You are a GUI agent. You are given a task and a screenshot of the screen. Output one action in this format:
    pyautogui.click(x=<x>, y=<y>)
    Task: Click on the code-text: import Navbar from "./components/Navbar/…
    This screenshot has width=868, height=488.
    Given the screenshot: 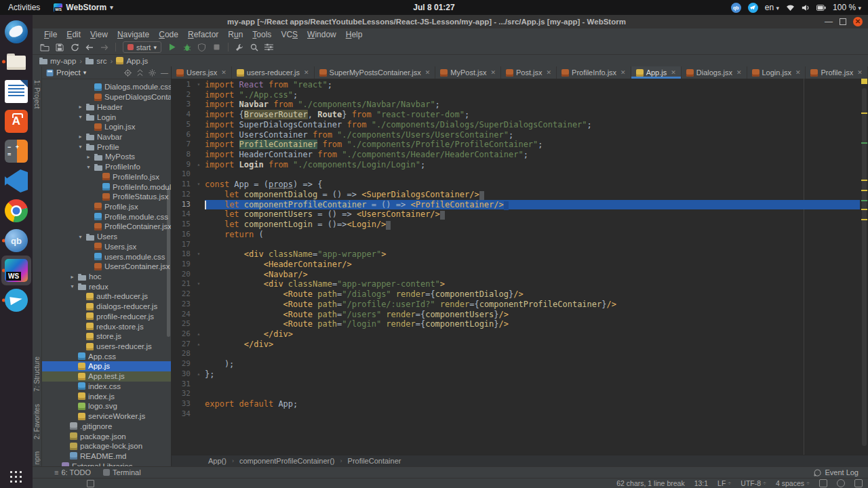 What is the action you would take?
    pyautogui.click(x=532, y=104)
    